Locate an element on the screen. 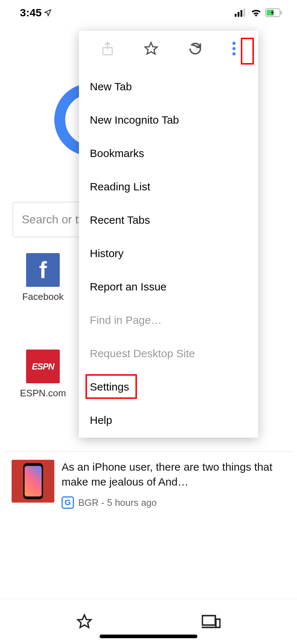 The width and height of the screenshot is (297, 644). menu-history: History is located at coordinates (169, 253).